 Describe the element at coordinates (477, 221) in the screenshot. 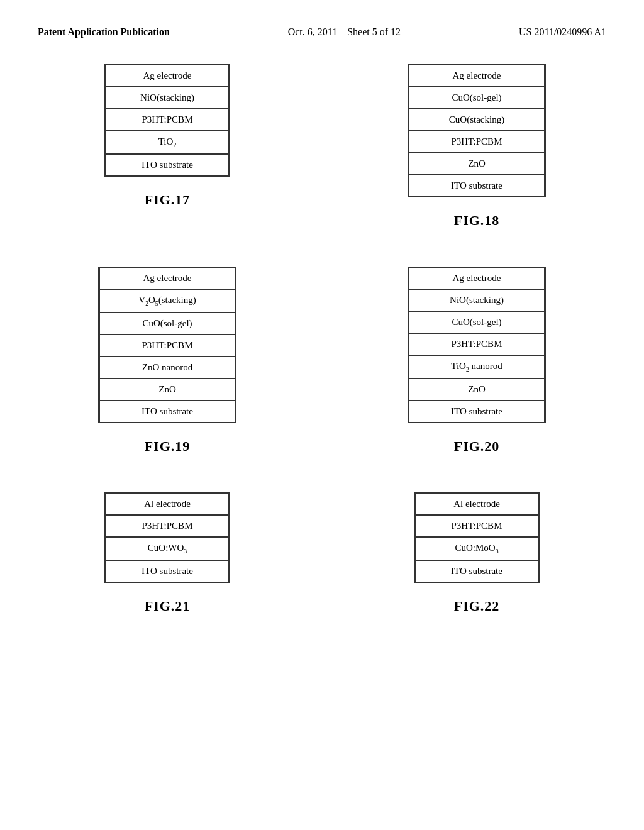

I see `figure-label-18: FIG.18` at that location.